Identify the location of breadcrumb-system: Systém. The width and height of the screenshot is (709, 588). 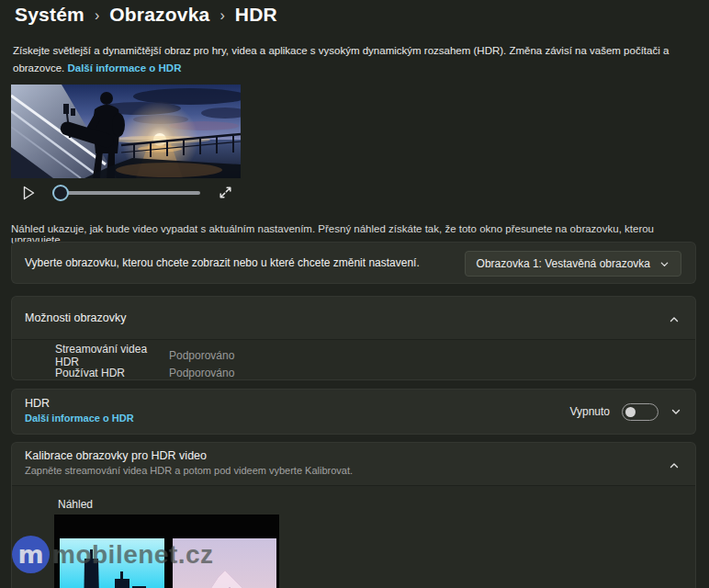
(50, 15).